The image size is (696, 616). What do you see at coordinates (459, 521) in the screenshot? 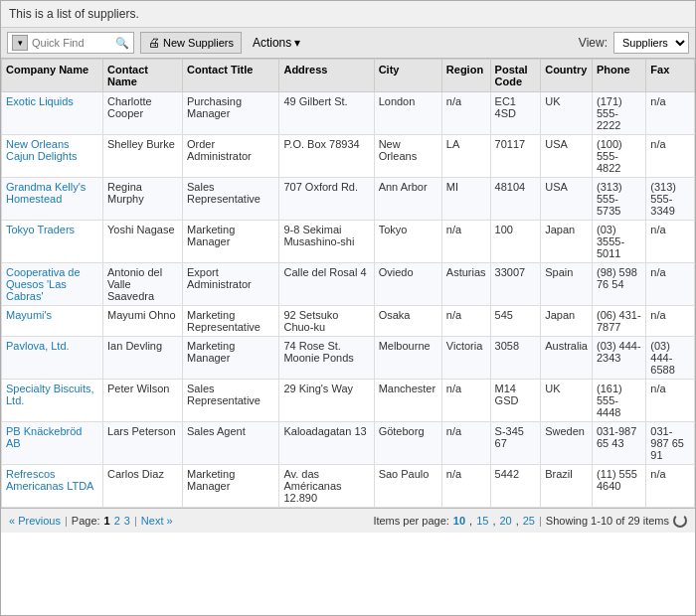
I see `items-10-link: 10` at bounding box center [459, 521].